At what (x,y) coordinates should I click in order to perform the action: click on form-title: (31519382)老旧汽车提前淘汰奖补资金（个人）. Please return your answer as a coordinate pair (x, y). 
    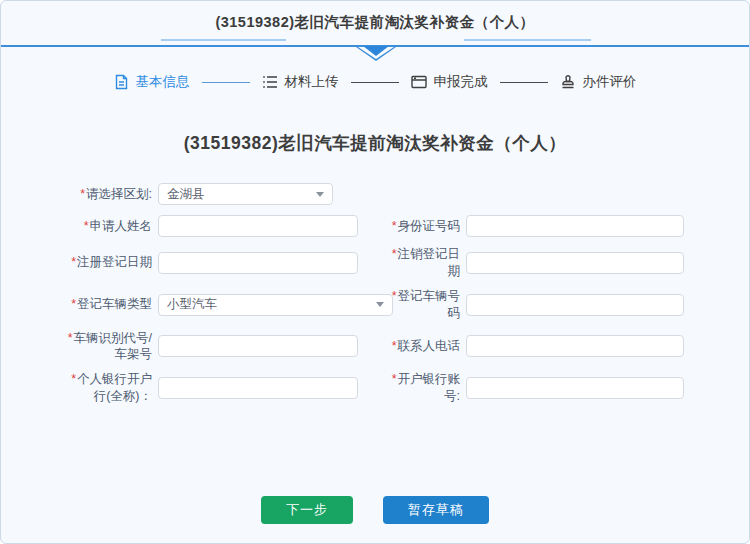
    Looking at the image, I should click on (375, 143).